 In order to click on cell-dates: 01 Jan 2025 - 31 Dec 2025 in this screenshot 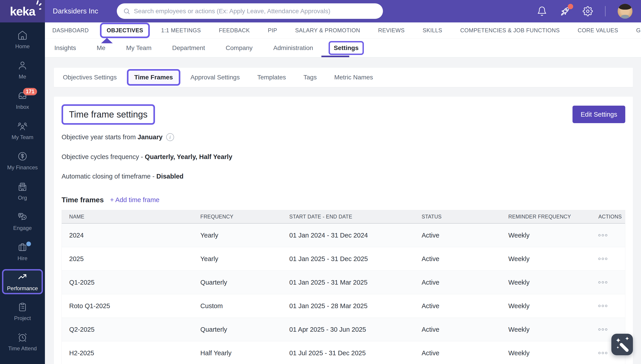, I will do `click(355, 259)`.